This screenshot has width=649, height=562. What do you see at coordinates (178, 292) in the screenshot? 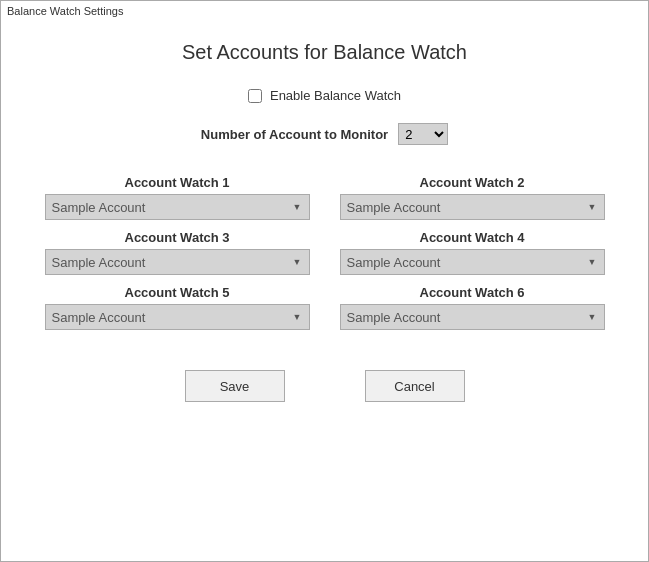
I see `account-watch-5-label: Account Watch 5` at bounding box center [178, 292].